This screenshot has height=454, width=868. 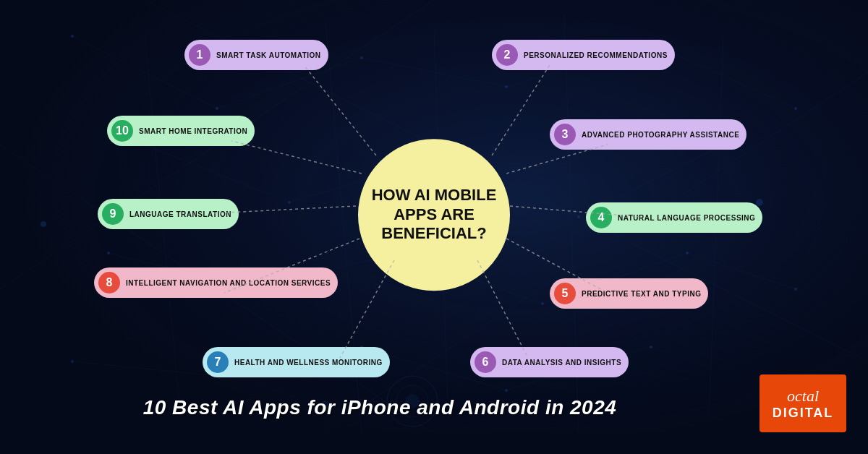 I want to click on pill-6-number: 6, so click(x=485, y=362).